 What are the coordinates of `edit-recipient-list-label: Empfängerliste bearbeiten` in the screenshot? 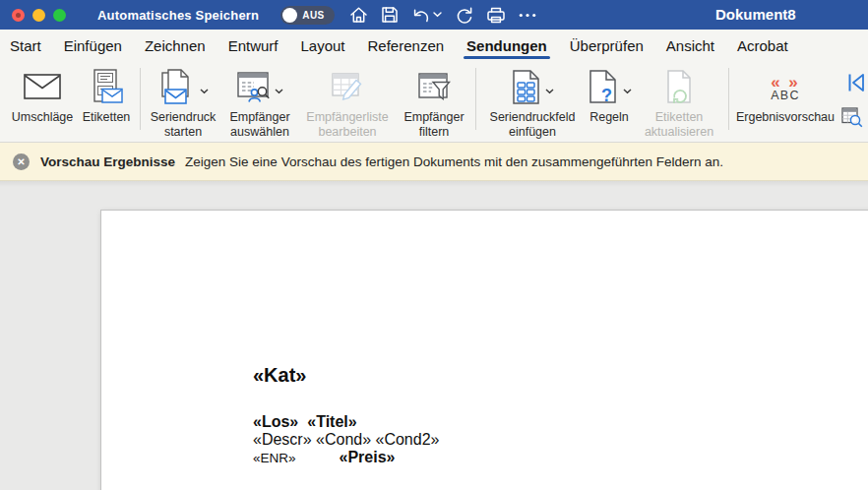 It's located at (347, 124).